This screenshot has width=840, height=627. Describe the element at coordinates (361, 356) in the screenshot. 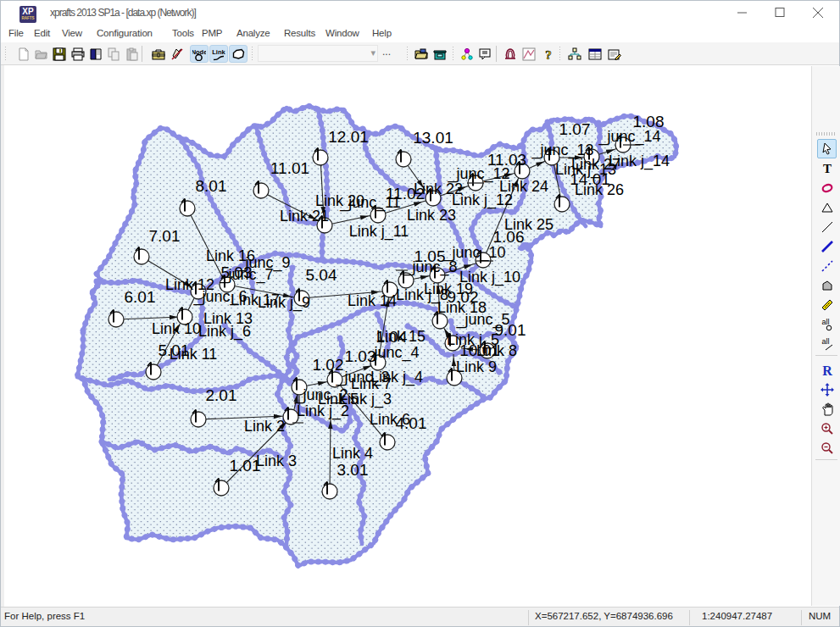

I see `svg-text: 1.03` at that location.